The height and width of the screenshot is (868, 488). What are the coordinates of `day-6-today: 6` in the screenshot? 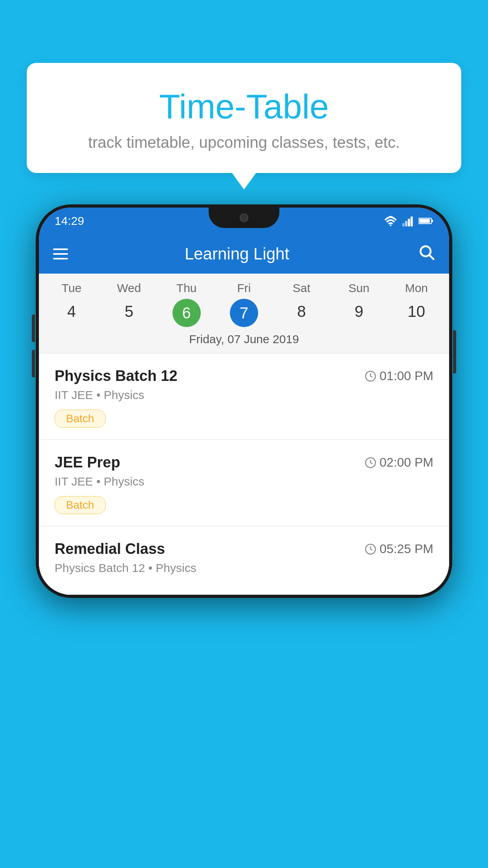 It's located at (187, 313).